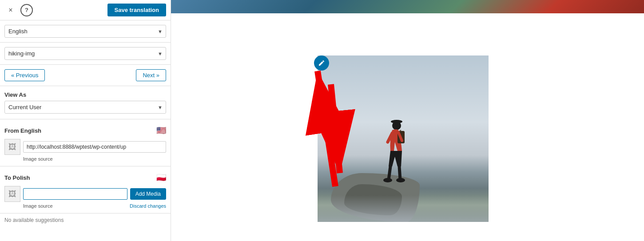  What do you see at coordinates (85, 54) in the screenshot?
I see `post-section: hiking-img post-1 ▼` at bounding box center [85, 54].